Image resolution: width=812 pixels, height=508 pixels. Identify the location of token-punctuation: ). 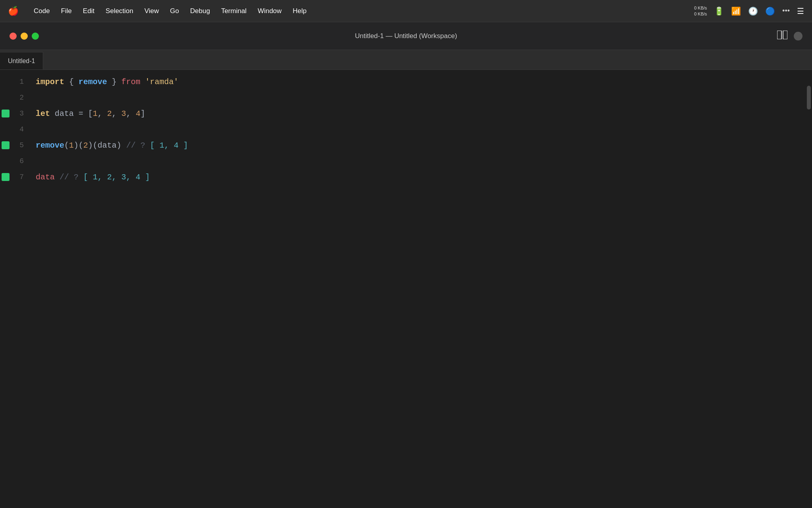
(119, 145).